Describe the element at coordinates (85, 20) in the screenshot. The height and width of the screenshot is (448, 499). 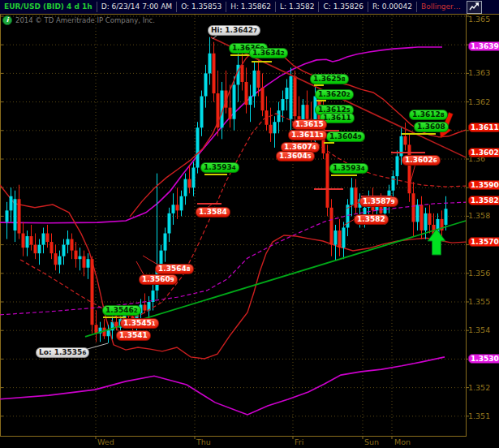
I see `copyright-text: 2014 © TD Ameritrade IP Company, Inc.` at that location.